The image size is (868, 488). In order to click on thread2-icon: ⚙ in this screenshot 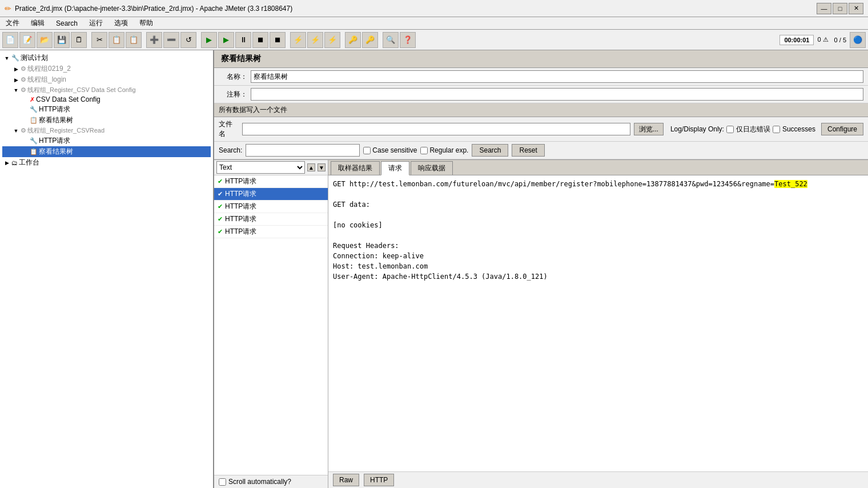, I will do `click(23, 80)`.